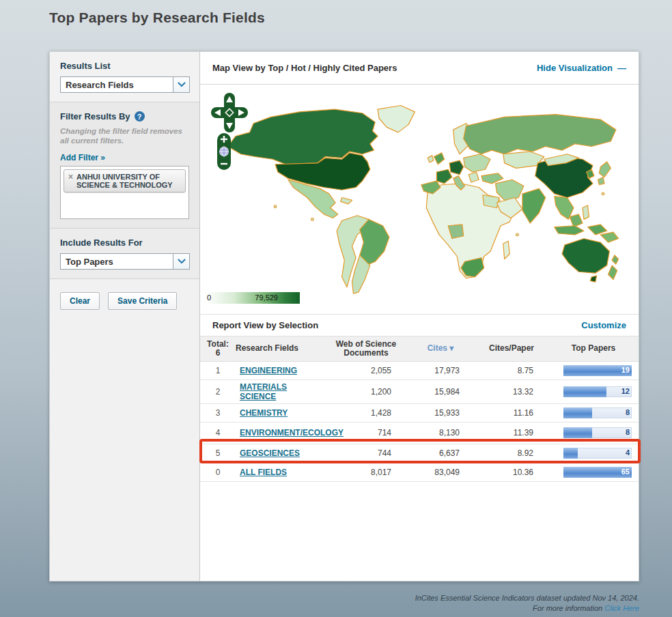 The width and height of the screenshot is (672, 617). What do you see at coordinates (440, 412) in the screenshot?
I see `cites-value: 15,933` at bounding box center [440, 412].